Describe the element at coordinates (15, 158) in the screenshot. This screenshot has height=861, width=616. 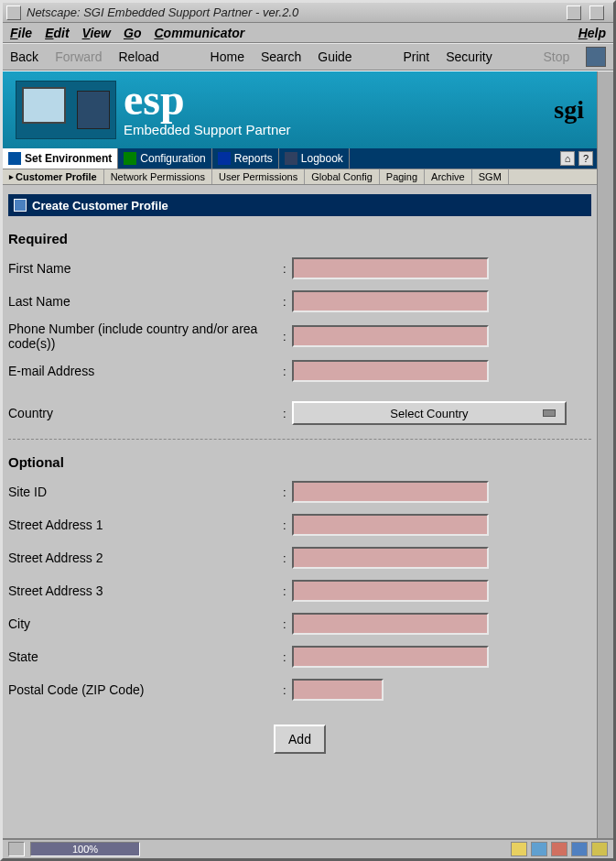
I see `monitor-icon` at that location.